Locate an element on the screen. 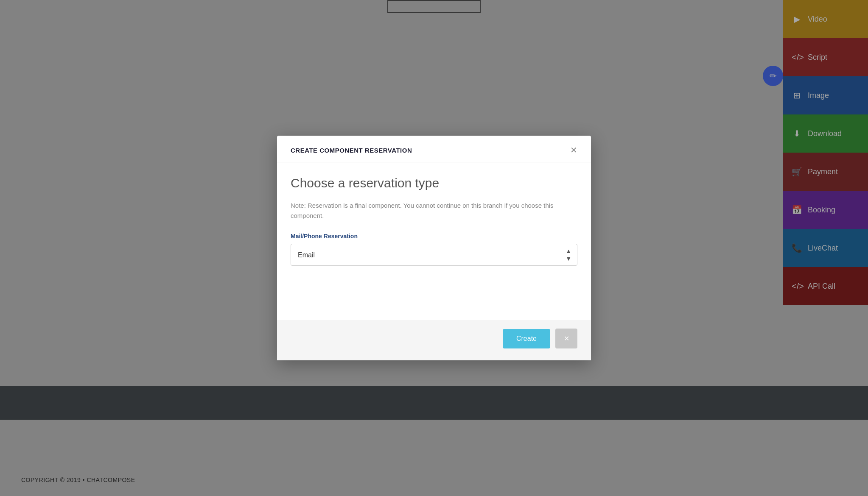 This screenshot has height=496, width=868. cancel-button: ✕ is located at coordinates (566, 338).